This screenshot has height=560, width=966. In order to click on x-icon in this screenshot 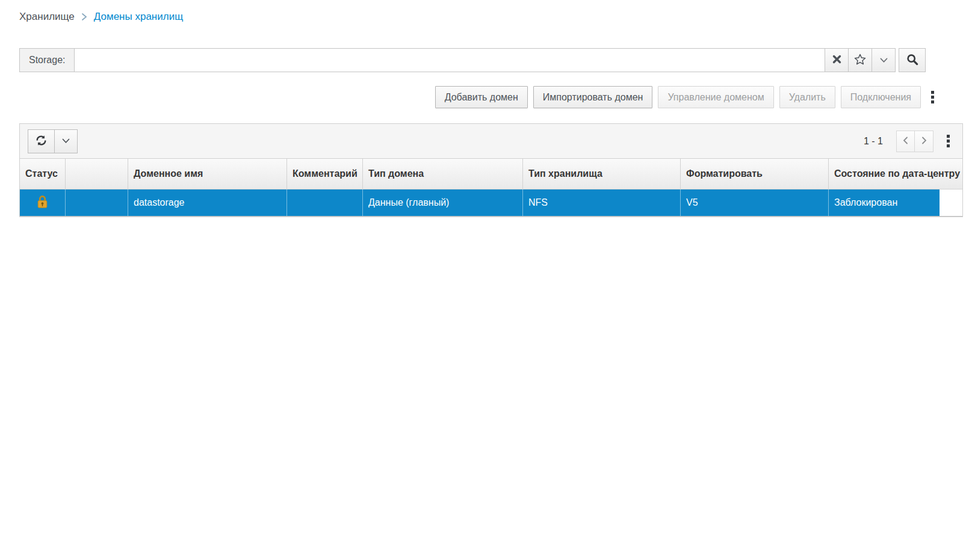, I will do `click(837, 60)`.